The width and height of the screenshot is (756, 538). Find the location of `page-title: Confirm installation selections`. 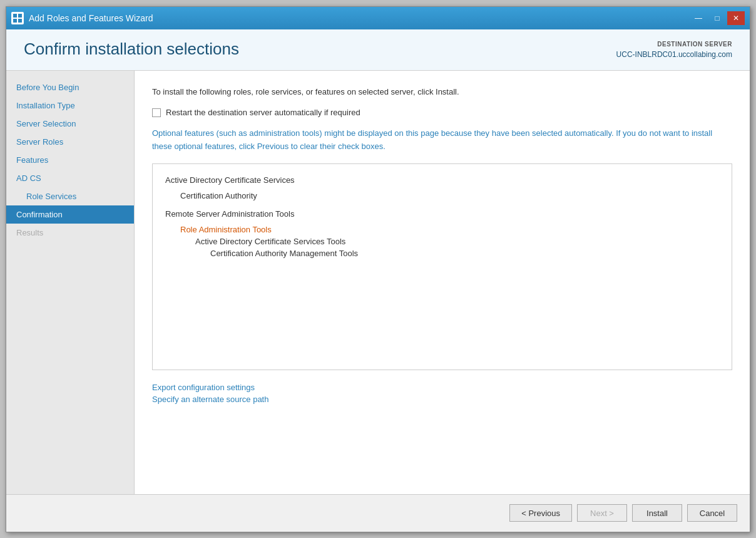

page-title: Confirm installation selections is located at coordinates (131, 49).